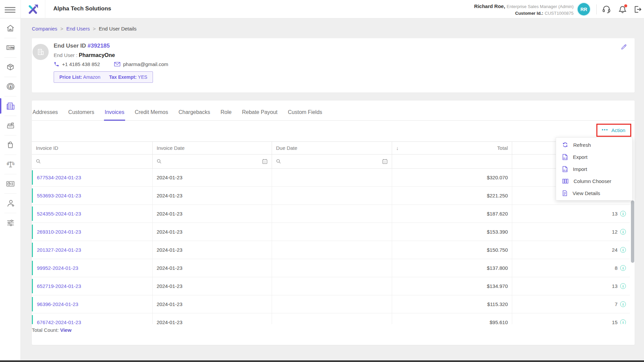 The image size is (644, 362). What do you see at coordinates (565, 170) in the screenshot?
I see `svg-text: XLS` at bounding box center [565, 170].